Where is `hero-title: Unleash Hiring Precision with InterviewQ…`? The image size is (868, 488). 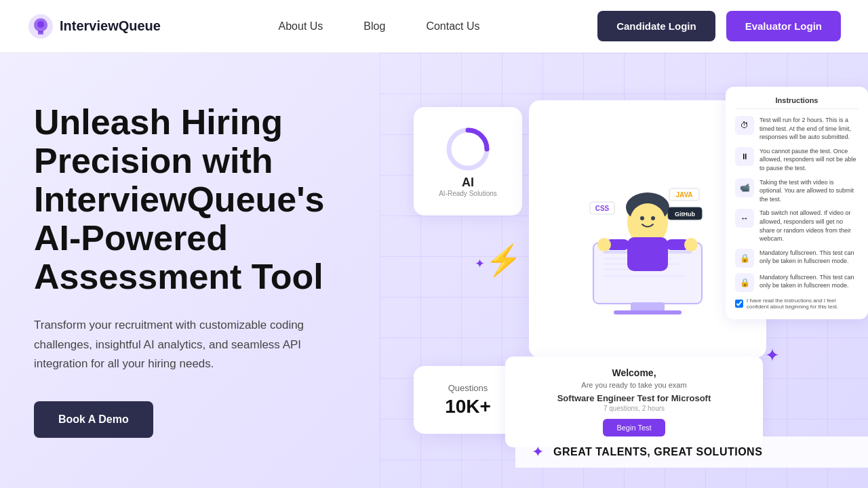
hero-title: Unleash Hiring Precision with InterviewQ… is located at coordinates (193, 200).